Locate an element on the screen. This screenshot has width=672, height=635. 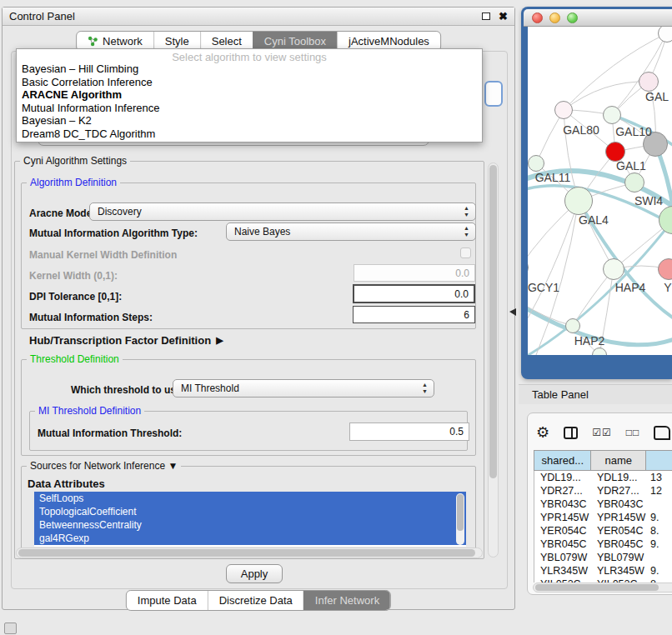
table-row: YBL079WYBL079W is located at coordinates (604, 558).